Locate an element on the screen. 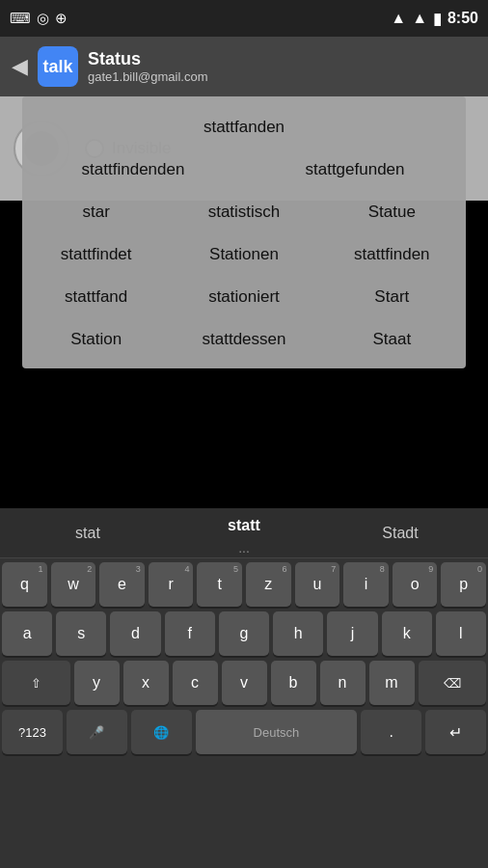 The width and height of the screenshot is (488, 868). key-z: z6 is located at coordinates (268, 584).